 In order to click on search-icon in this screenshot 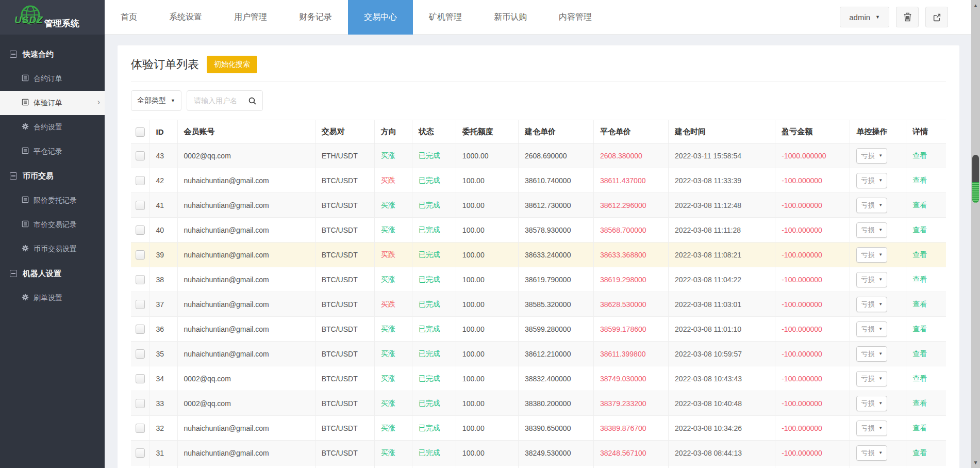, I will do `click(253, 101)`.